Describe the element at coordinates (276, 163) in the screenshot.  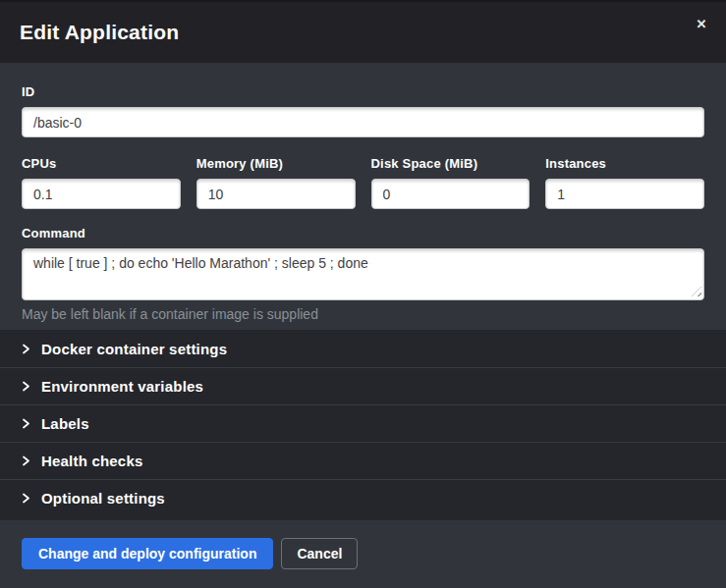
I see `memory-label: Memory (MiB)` at that location.